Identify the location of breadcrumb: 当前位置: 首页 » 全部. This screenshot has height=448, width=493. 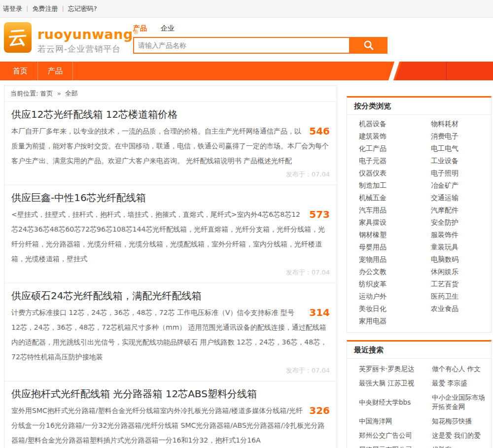
(171, 94).